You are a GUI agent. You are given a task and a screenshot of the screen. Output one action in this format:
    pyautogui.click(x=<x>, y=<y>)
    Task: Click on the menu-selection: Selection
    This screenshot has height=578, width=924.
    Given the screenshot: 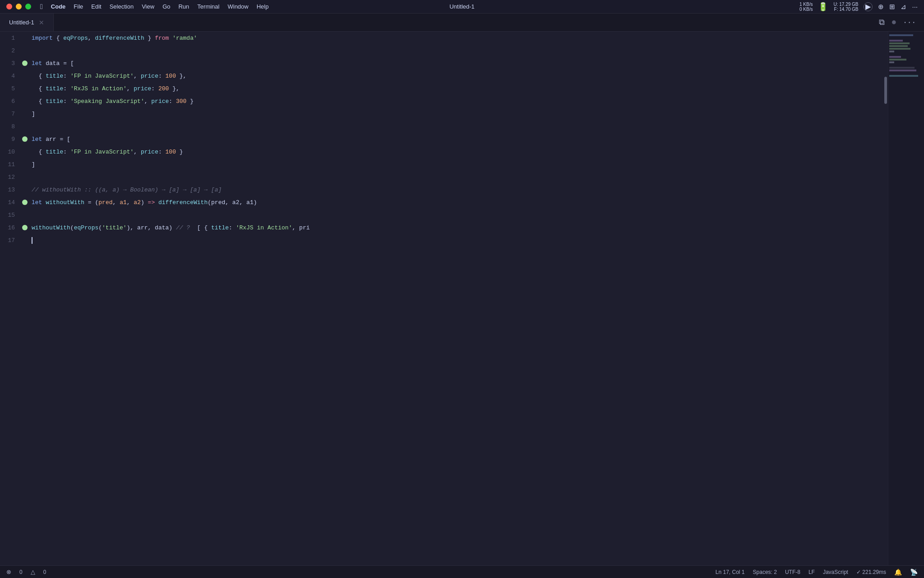 What is the action you would take?
    pyautogui.click(x=122, y=6)
    